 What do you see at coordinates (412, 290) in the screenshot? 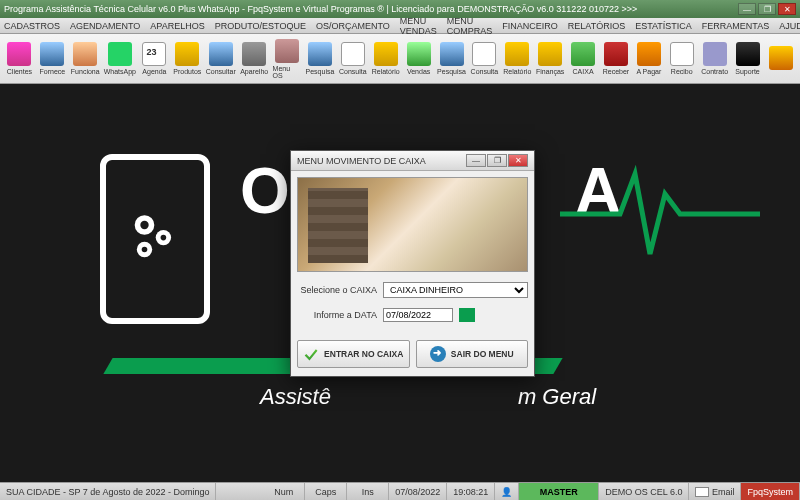
I see `caixa-row: Selecione o CAIXA CAIXA DINHEIRO` at bounding box center [412, 290].